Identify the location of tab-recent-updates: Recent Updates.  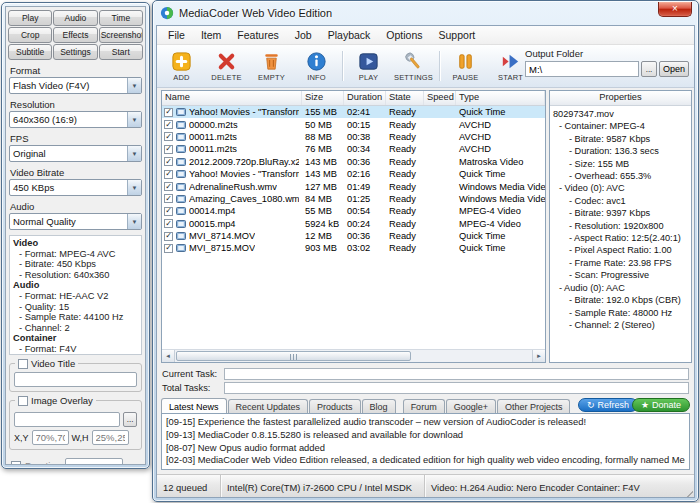
(268, 406).